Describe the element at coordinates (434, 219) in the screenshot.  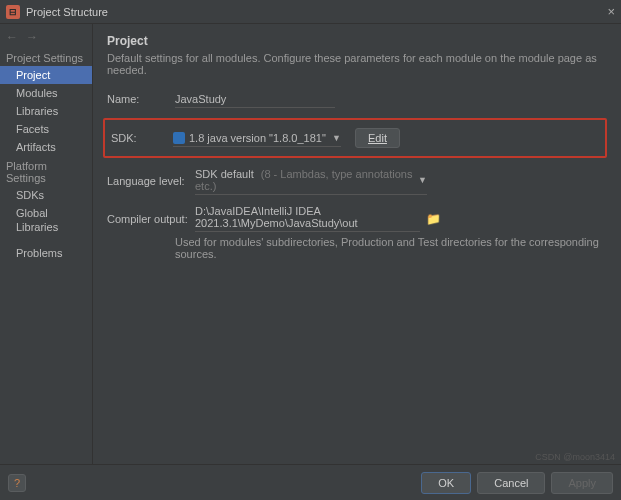
I see `folder-icon: 📁` at that location.